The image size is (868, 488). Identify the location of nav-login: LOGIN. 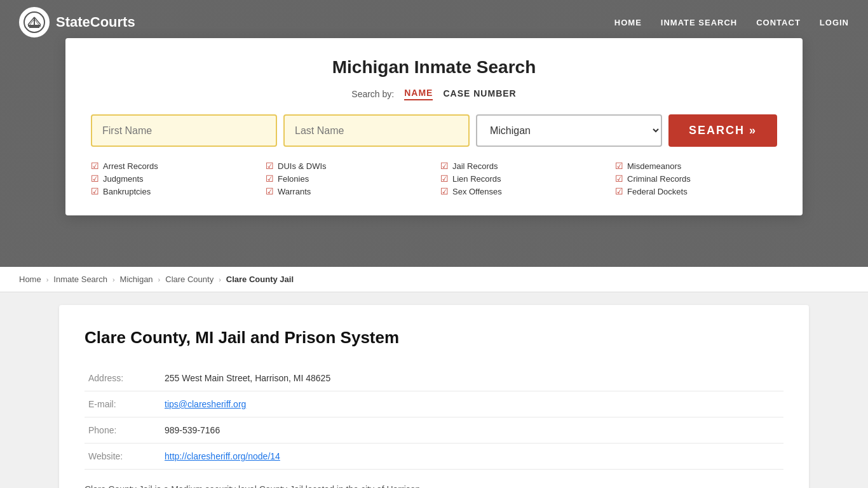
(834, 23).